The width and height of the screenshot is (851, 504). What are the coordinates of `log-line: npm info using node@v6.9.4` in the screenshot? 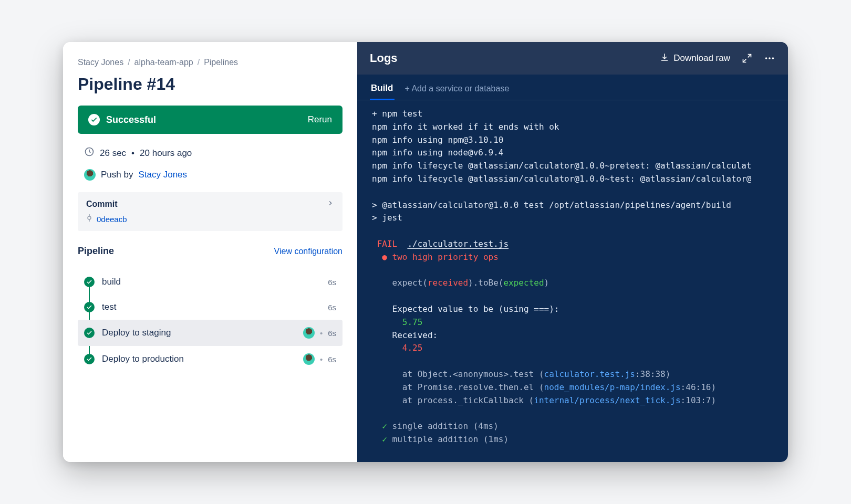 It's located at (574, 153).